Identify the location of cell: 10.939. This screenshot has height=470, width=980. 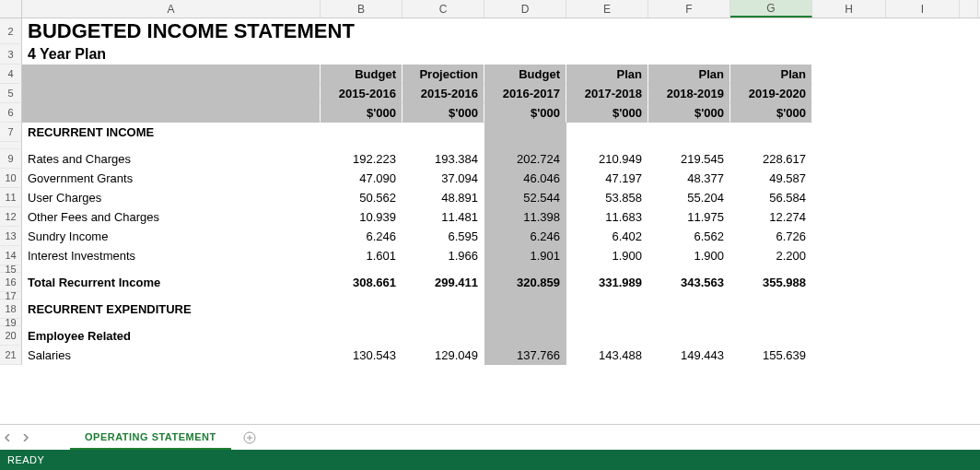
(361, 217).